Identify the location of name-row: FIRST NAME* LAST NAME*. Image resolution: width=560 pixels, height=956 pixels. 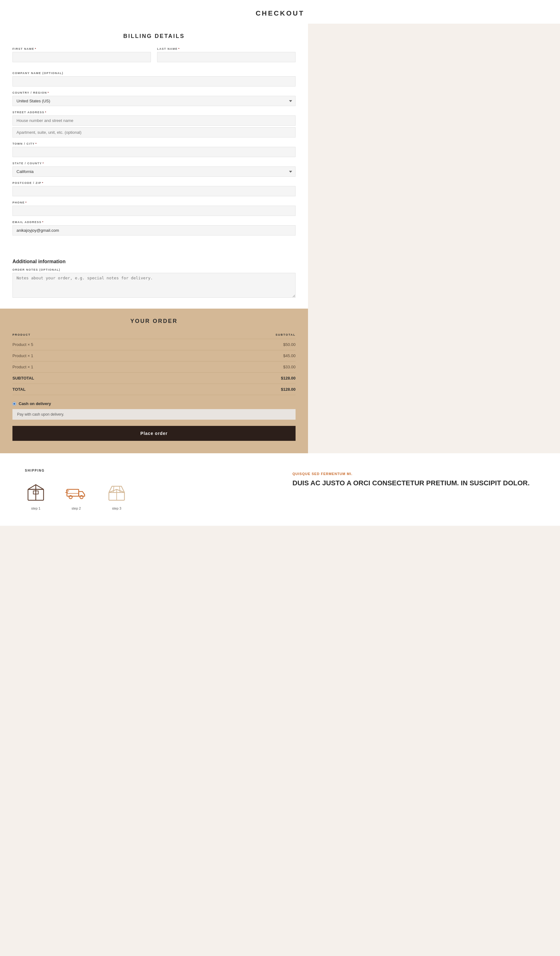
(154, 57).